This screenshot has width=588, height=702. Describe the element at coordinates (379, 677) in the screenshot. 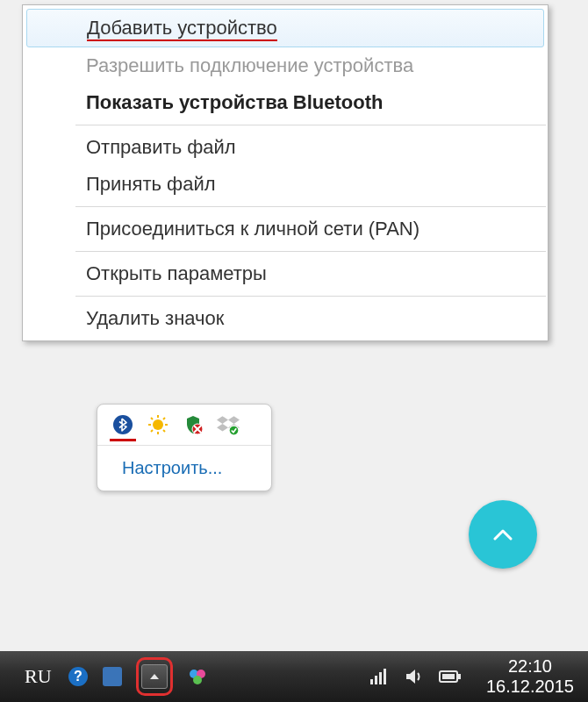

I see `network-icon` at that location.